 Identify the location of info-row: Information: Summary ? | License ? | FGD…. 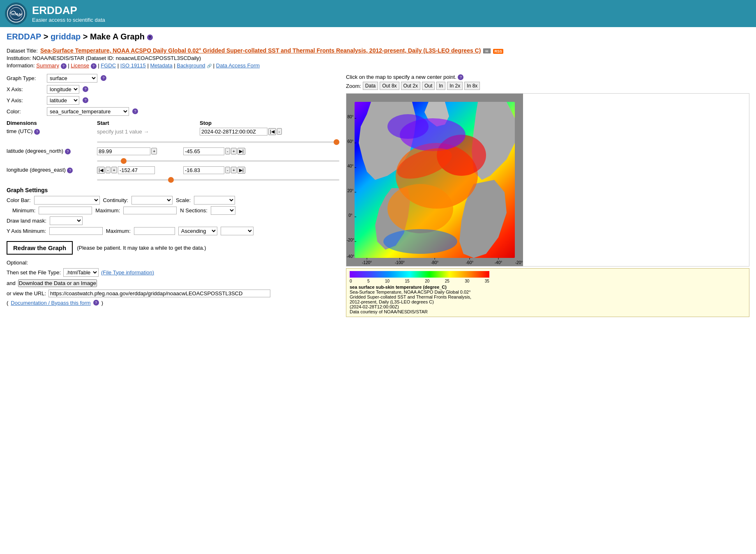
(378, 66).